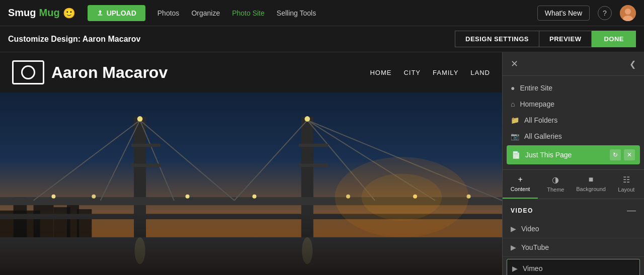  Describe the element at coordinates (480, 72) in the screenshot. I see `site-nav-land: LAND` at that location.